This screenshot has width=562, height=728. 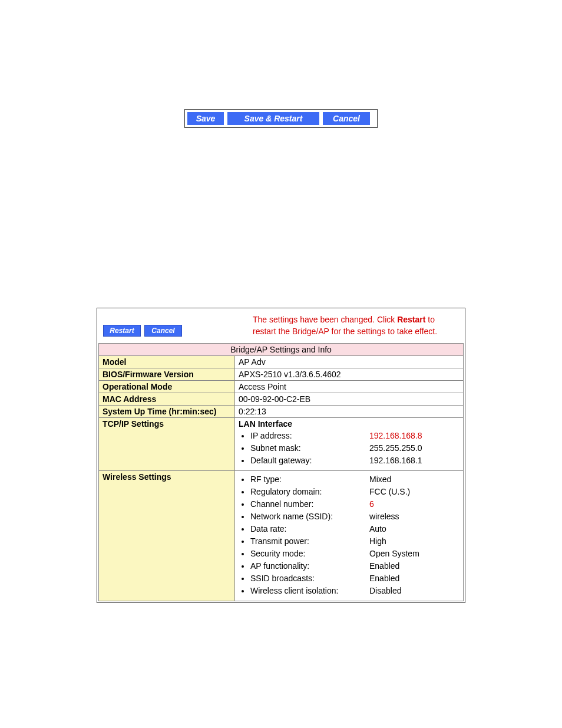 What do you see at coordinates (310, 516) in the screenshot?
I see `kv-label: Network name (SSID):` at bounding box center [310, 516].